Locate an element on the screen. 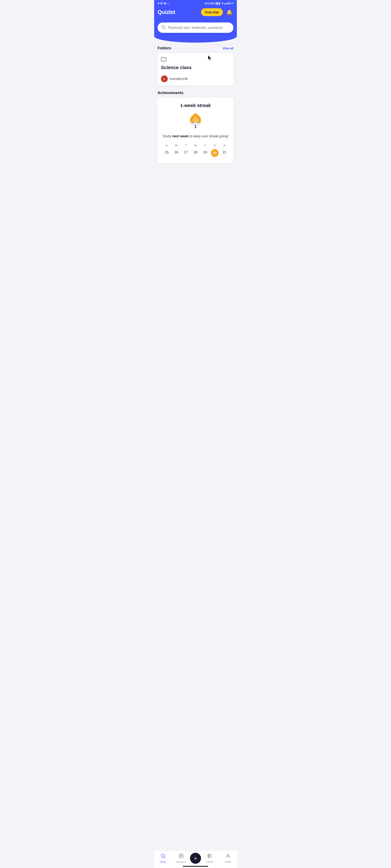 The height and width of the screenshot is (868, 391). folders-section-header: Folders View all is located at coordinates (196, 48).